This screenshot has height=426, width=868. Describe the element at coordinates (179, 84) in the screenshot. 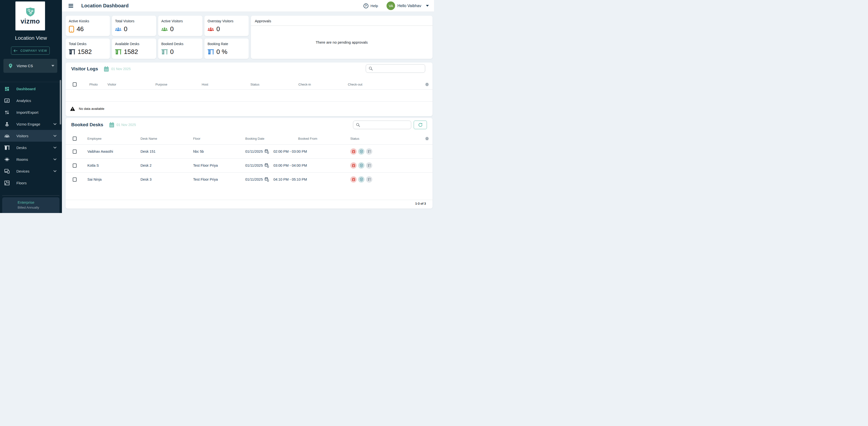

I see `column-header-purpose: Purpose` at that location.